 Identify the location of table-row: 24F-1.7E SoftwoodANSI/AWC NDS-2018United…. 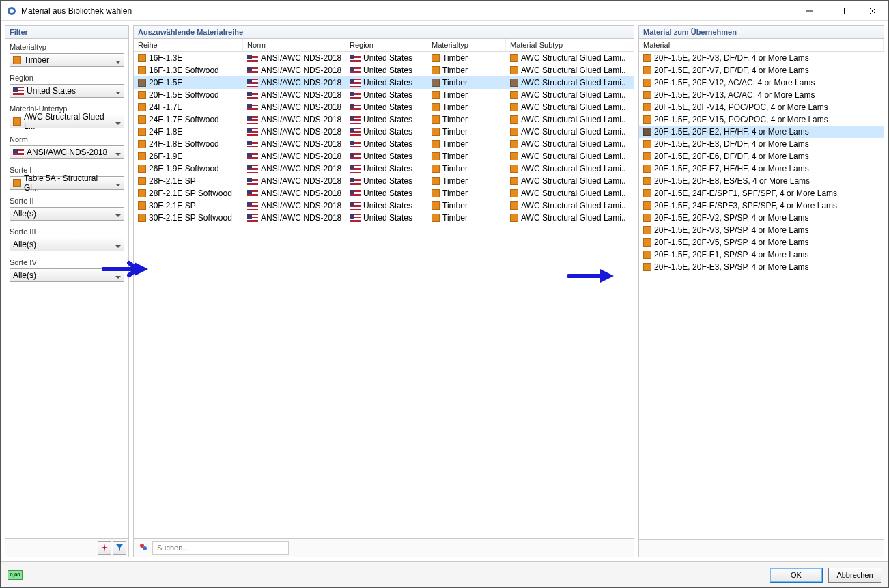
(384, 120).